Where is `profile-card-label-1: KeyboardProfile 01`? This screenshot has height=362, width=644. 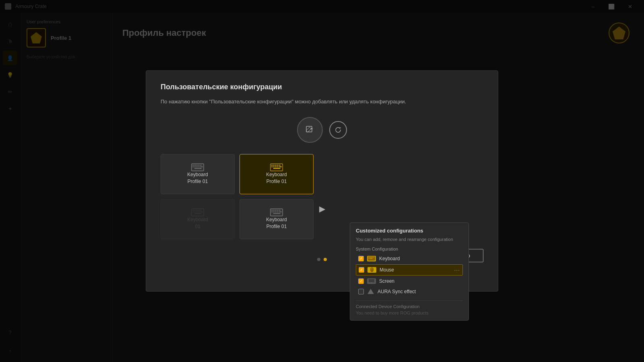
profile-card-label-1: KeyboardProfile 01 is located at coordinates (197, 178).